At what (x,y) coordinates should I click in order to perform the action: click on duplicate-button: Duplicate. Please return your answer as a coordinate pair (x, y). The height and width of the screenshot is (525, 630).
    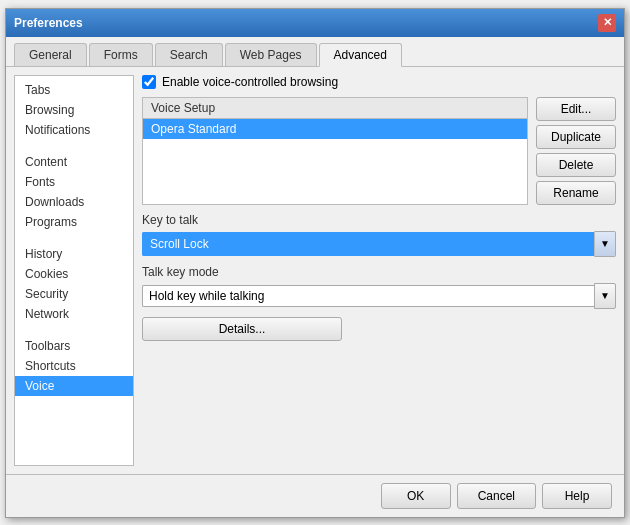
    Looking at the image, I should click on (576, 137).